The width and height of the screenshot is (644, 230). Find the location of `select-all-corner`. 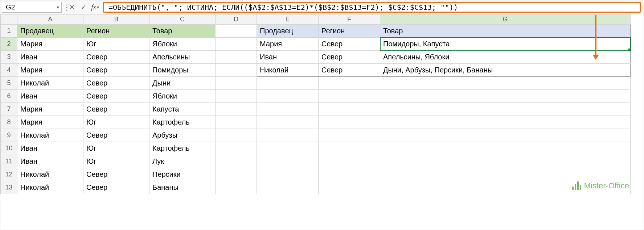

select-all-corner is located at coordinates (9, 20).